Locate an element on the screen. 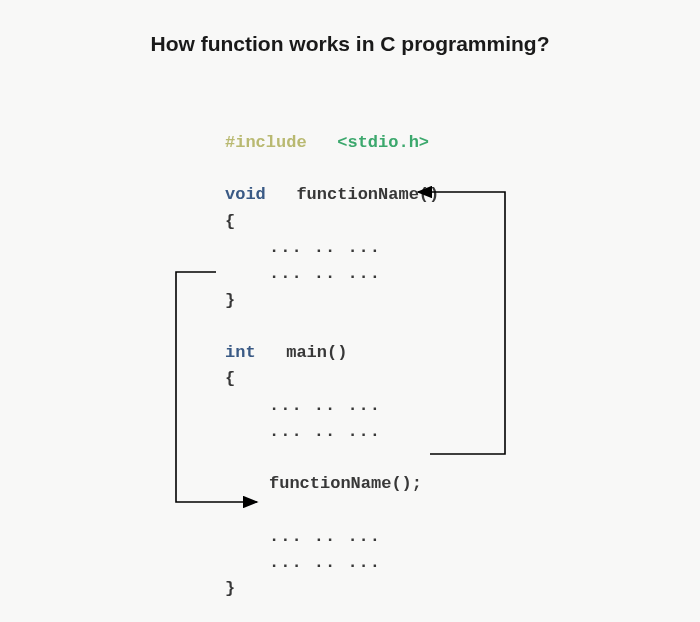  include-directive: #include is located at coordinates (266, 142).